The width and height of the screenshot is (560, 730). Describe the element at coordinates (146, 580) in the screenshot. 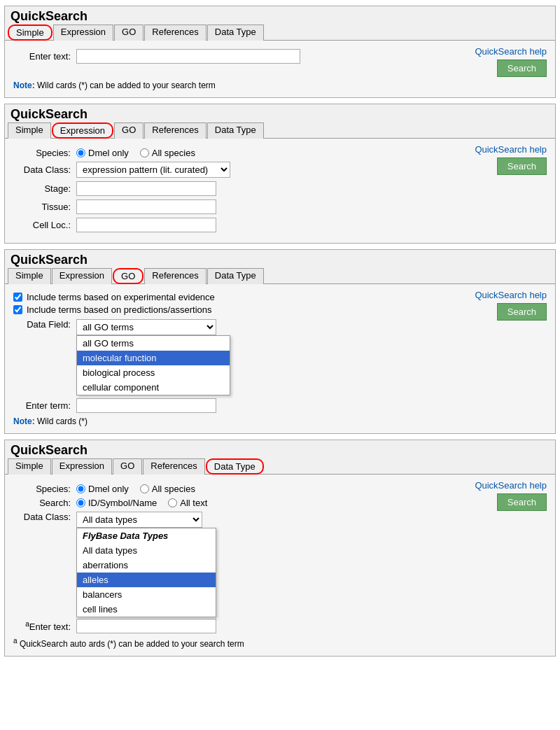

I see `dropdown-item-alleles: alleles` at that location.